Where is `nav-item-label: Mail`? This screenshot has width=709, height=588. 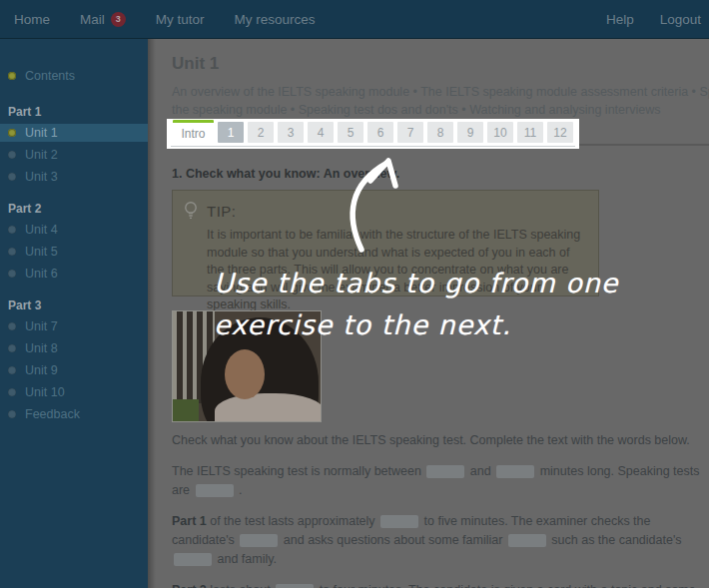
nav-item-label: Mail is located at coordinates (92, 20).